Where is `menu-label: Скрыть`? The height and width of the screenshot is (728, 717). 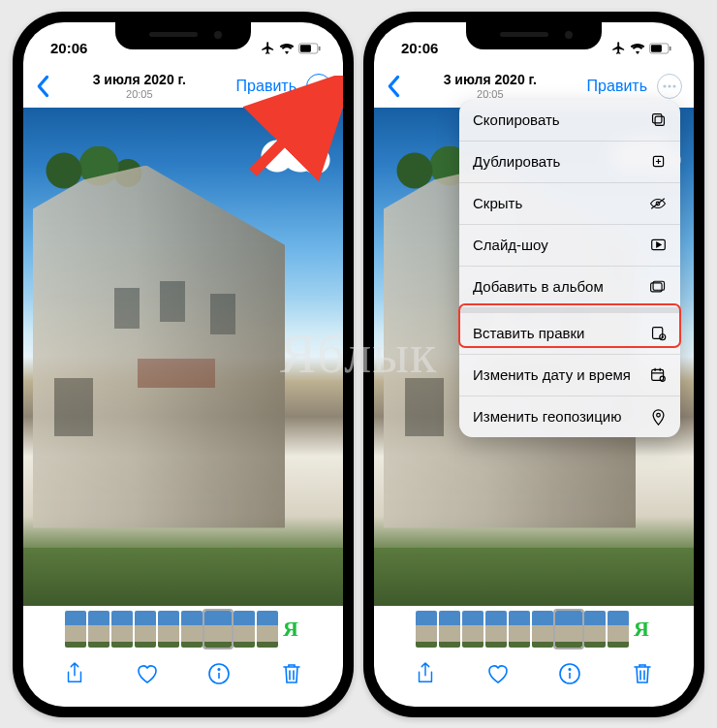
menu-label: Скрыть is located at coordinates (498, 204).